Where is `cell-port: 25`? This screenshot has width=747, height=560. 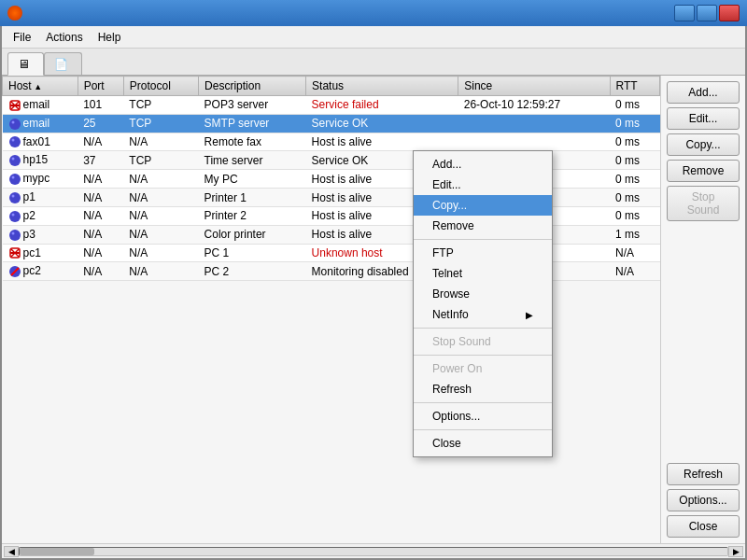
cell-port: 25 is located at coordinates (101, 123).